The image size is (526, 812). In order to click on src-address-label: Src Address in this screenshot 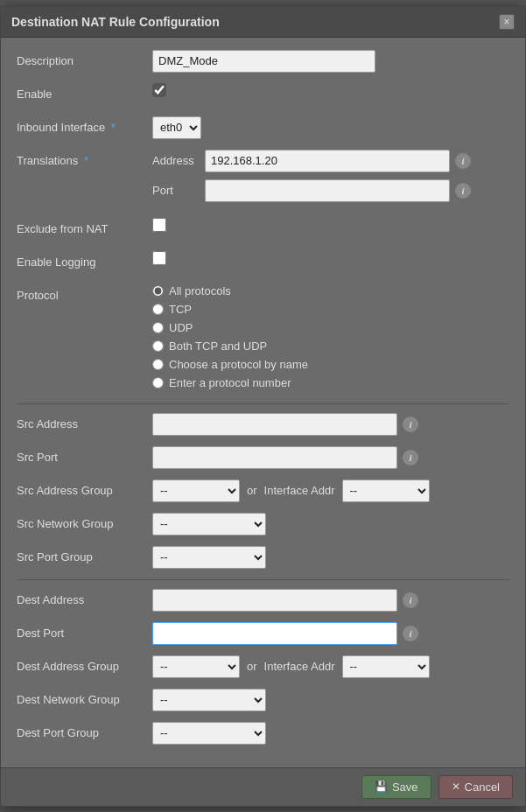, I will do `click(84, 422)`.